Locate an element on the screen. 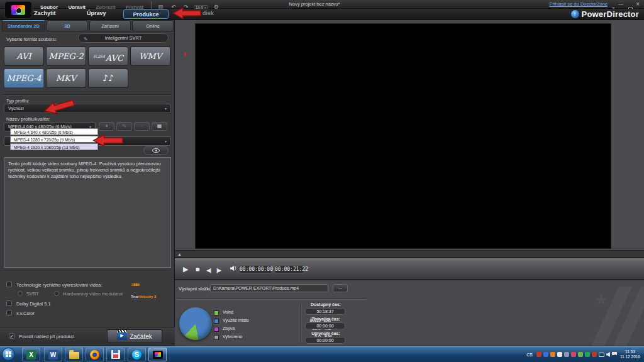  taskbar-word: W is located at coordinates (53, 354).